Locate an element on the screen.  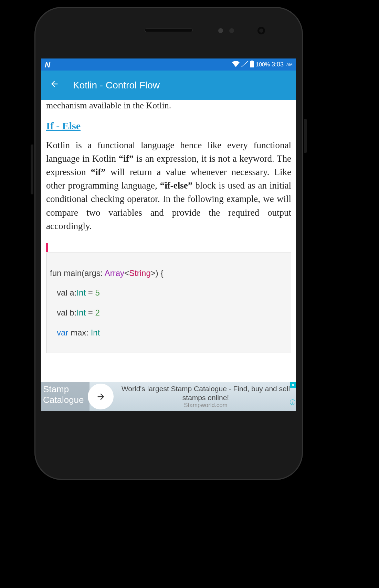
ad-brand: Stamp Catalogue is located at coordinates (65, 396).